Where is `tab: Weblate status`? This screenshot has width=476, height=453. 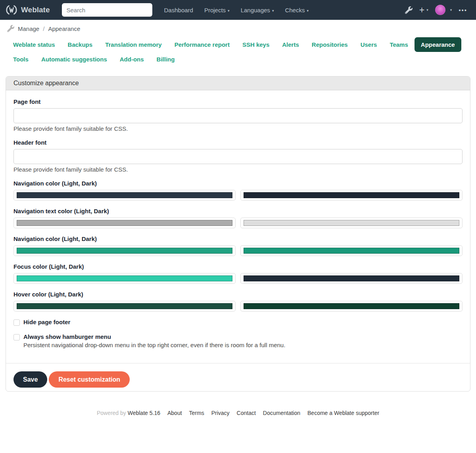
tab: Weblate status is located at coordinates (34, 44).